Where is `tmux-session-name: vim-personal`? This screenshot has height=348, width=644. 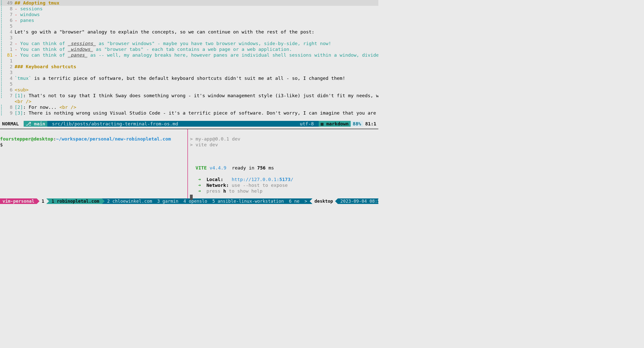 tmux-session-name: vim-personal is located at coordinates (18, 201).